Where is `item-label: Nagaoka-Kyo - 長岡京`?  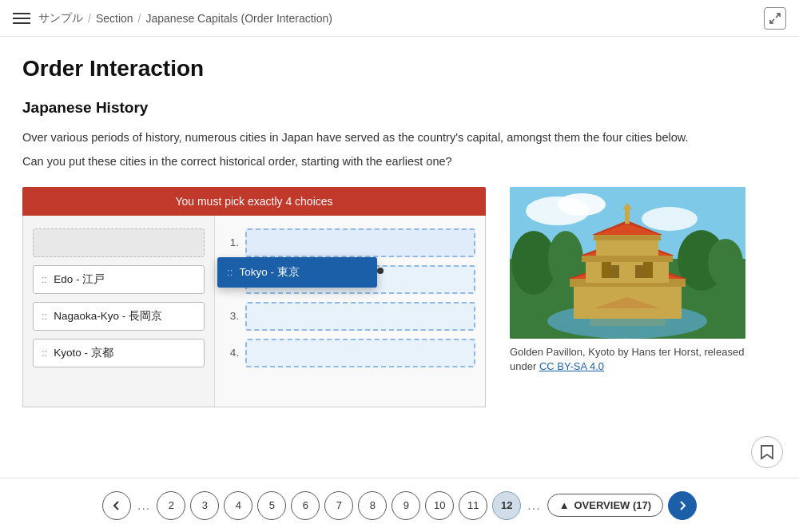
item-label: Nagaoka-Kyo - 長岡京 is located at coordinates (108, 316).